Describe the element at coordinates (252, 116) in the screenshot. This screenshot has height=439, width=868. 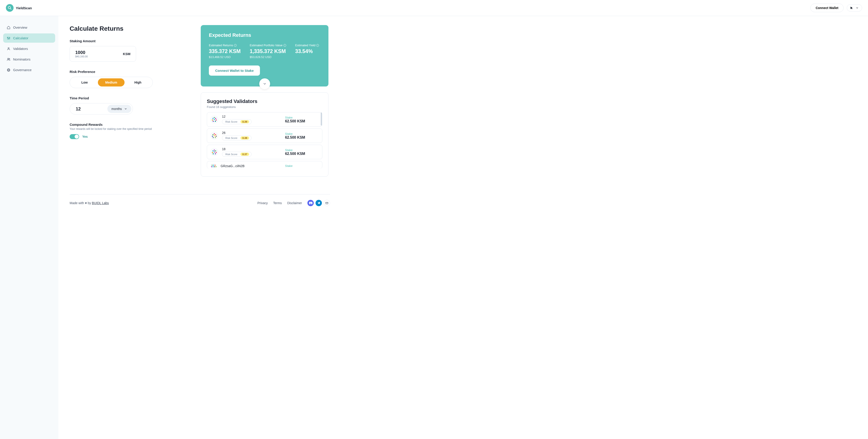
I see `validator-name: 12` at that location.